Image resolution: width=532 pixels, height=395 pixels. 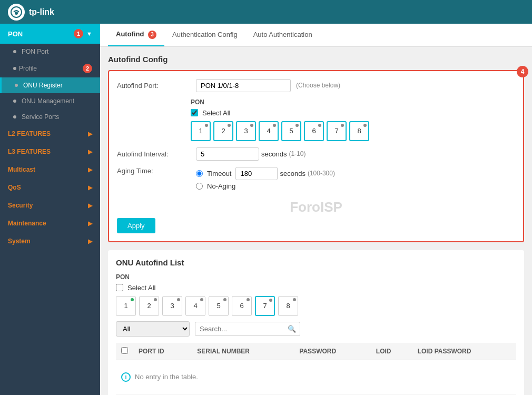 What do you see at coordinates (90, 170) in the screenshot?
I see `multicast-chevron-icon: ▶` at bounding box center [90, 170].